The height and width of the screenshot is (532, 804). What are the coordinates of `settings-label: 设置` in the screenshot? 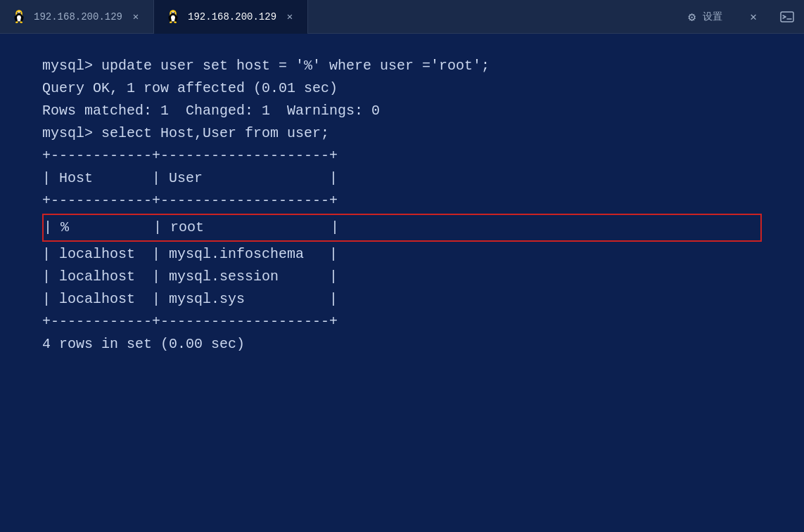 It's located at (713, 17).